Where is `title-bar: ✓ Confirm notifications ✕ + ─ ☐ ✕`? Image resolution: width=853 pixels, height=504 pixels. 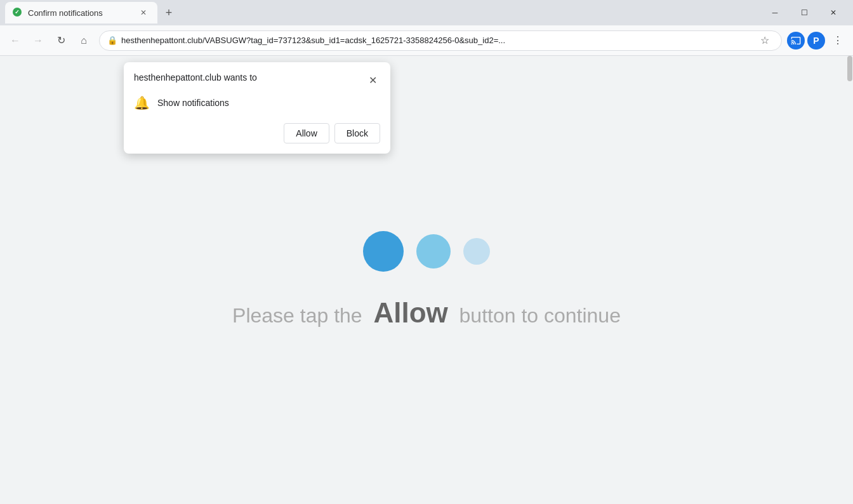 title-bar: ✓ Confirm notifications ✕ + ─ ☐ ✕ is located at coordinates (426, 13).